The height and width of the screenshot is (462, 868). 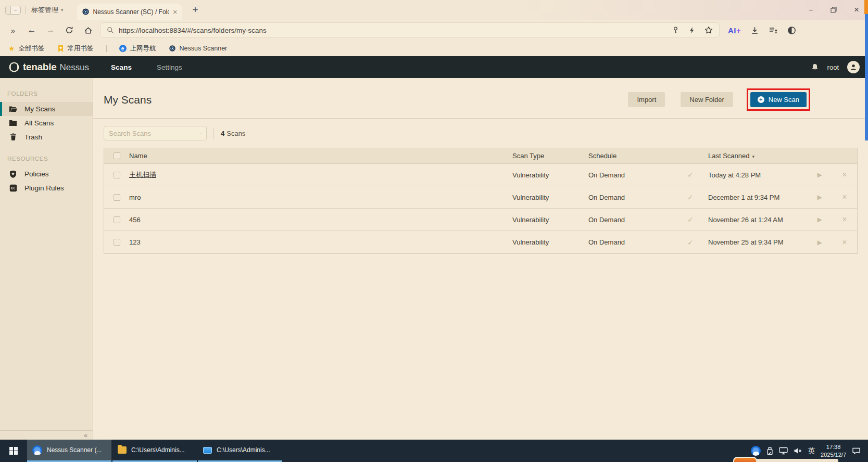 I want to click on new-tab-button: +, so click(x=196, y=10).